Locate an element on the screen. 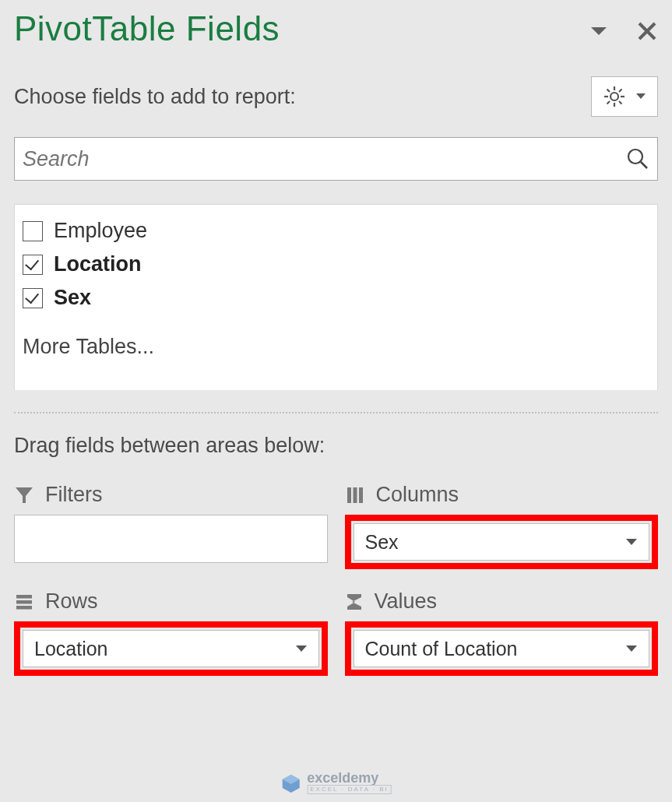  rows-area: Rows Location is located at coordinates (171, 632).